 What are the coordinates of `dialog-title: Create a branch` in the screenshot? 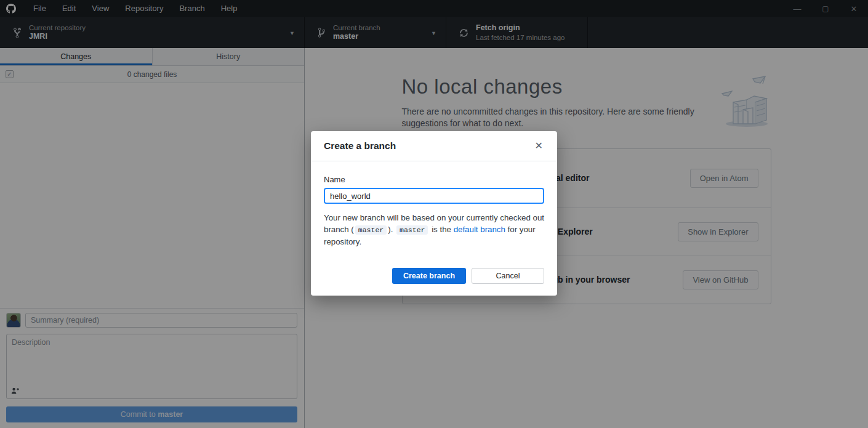 It's located at (360, 146).